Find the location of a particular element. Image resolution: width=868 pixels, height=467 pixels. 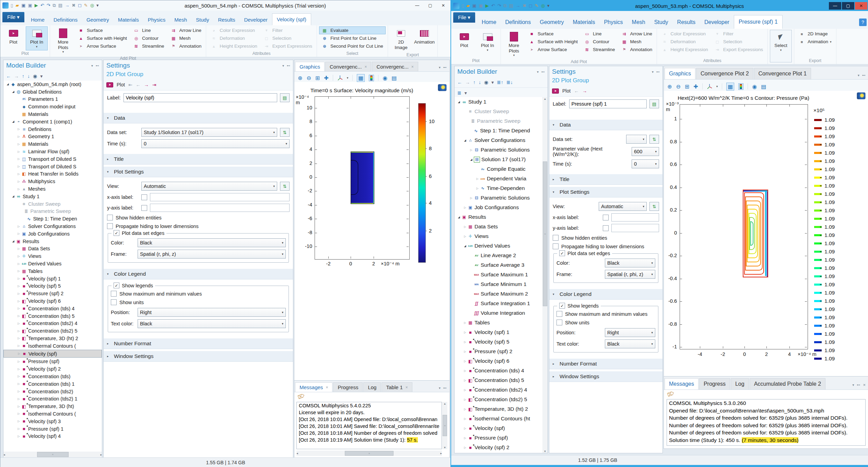

run-icon: ▶ is located at coordinates (487, 6).